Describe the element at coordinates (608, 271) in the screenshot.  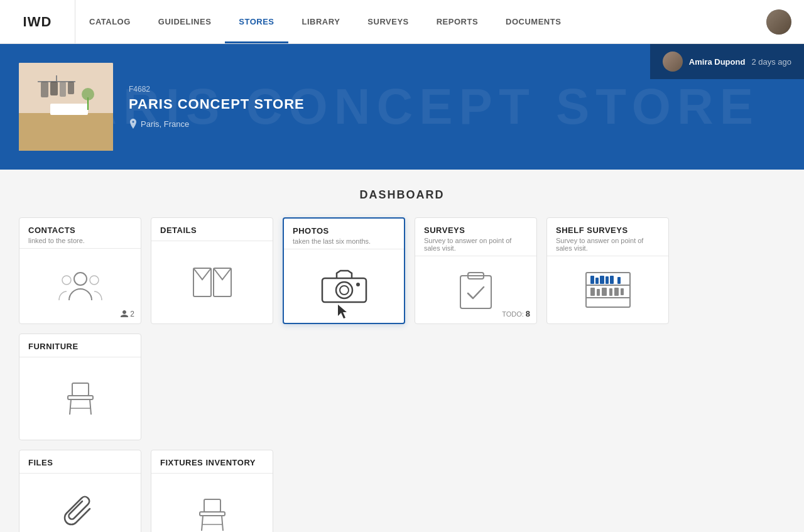
I see `card-shelf-surveys: SHELF SURVEYS Survey to answer on point …` at that location.